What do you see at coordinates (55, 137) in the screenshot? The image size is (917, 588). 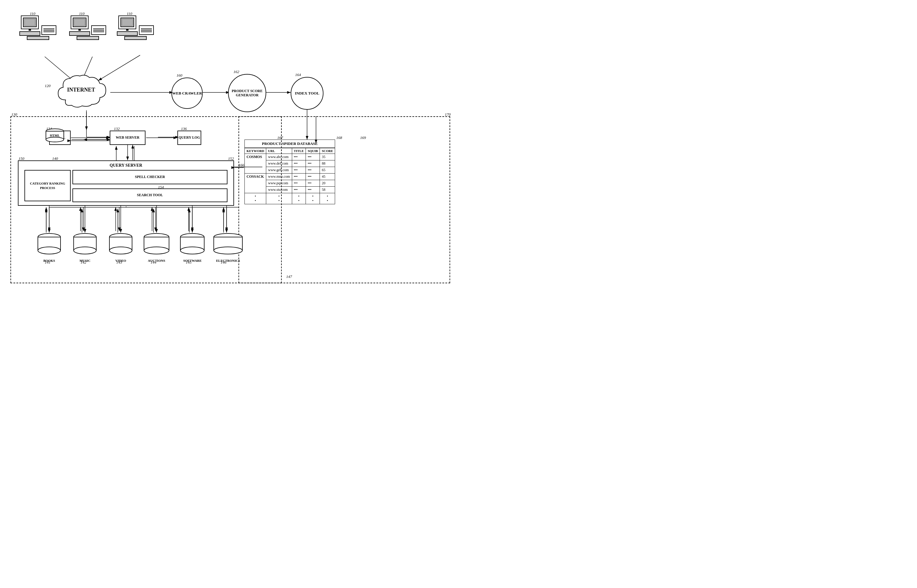 I see `html-cylinder: HTML` at bounding box center [55, 137].